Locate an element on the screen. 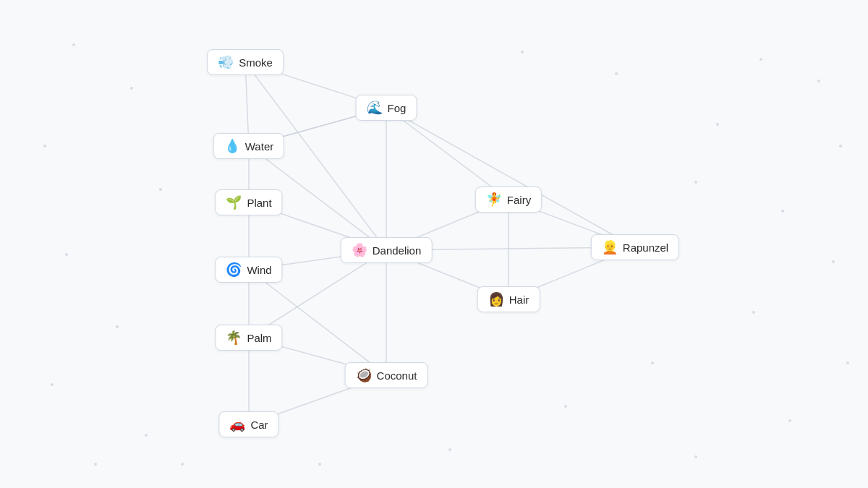  fog-label: Fog is located at coordinates (397, 108).